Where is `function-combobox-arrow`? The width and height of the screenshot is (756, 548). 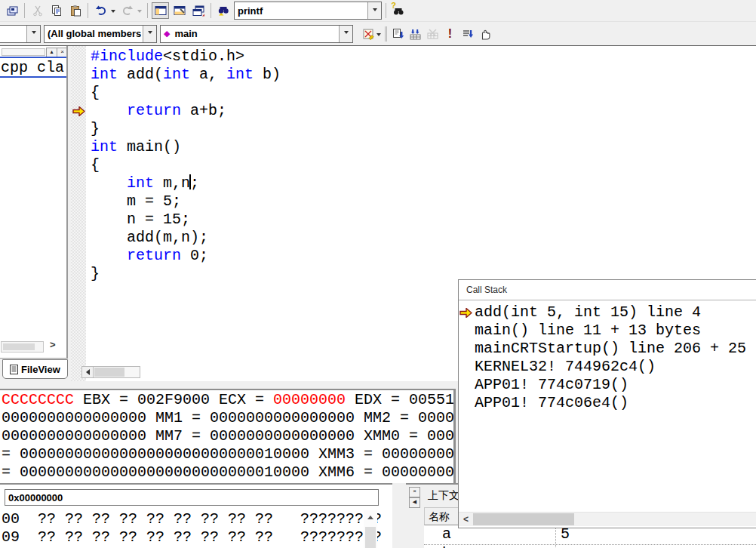 function-combobox-arrow is located at coordinates (346, 34).